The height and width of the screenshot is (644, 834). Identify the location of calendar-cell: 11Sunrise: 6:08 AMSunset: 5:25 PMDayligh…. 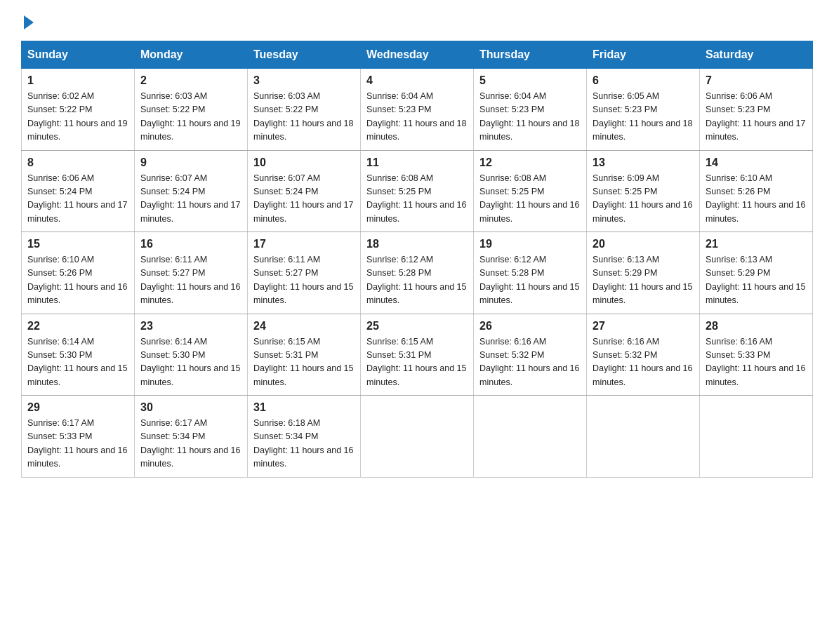
(417, 191).